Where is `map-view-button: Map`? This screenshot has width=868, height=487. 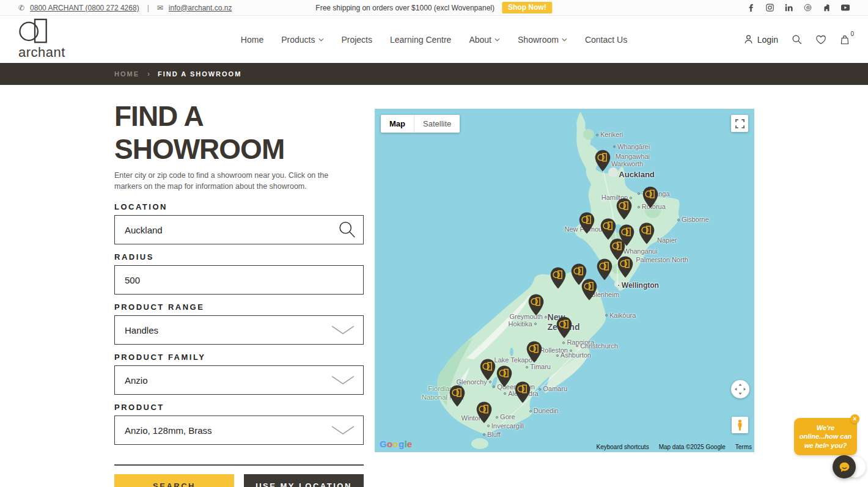 map-view-button: Map is located at coordinates (397, 123).